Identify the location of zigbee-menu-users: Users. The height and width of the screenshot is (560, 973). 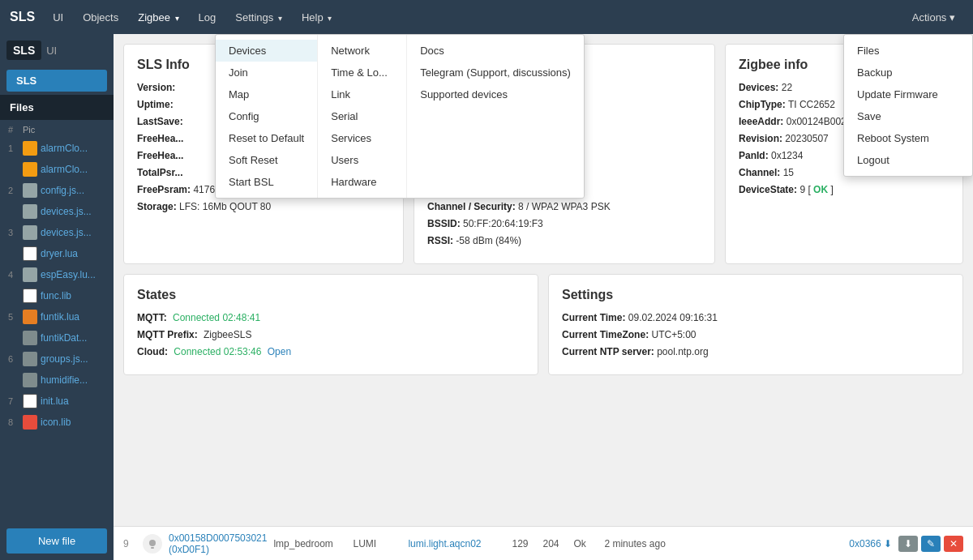
(362, 160).